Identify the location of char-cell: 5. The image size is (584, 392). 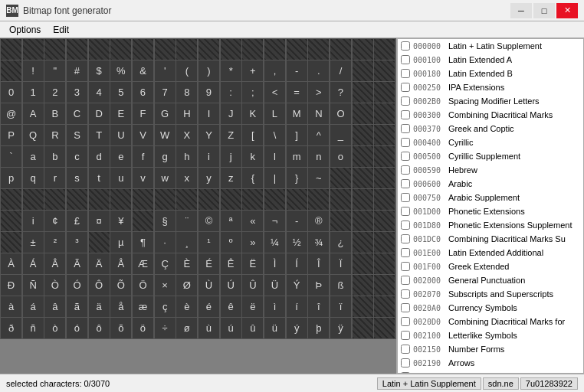
(121, 92).